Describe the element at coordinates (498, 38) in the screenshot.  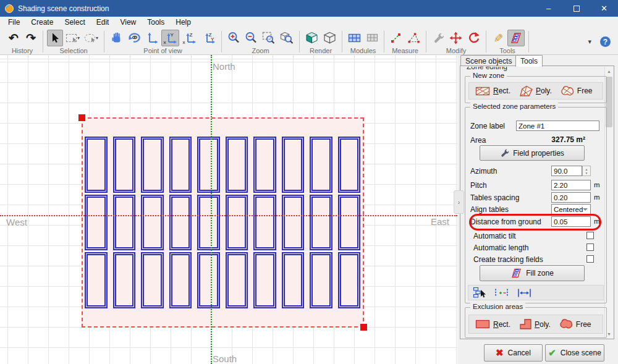
I see `draw-tool-button: ✎` at that location.